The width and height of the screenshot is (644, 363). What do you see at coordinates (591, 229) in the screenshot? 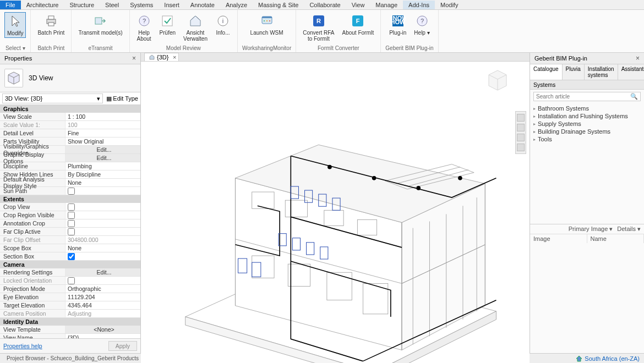
I see `primary-image-toggle: Primary Image ▾` at bounding box center [591, 229].